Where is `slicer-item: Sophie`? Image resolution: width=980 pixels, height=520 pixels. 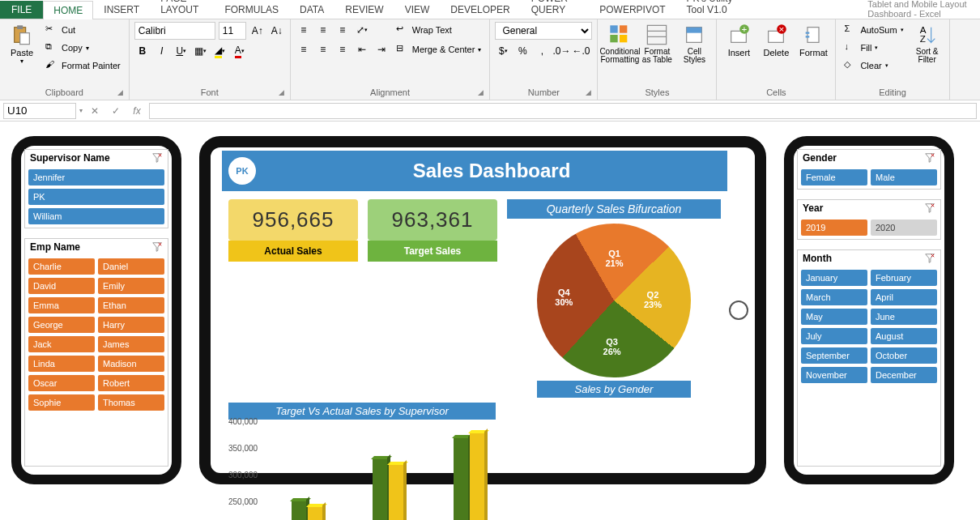 slicer-item: Sophie is located at coordinates (62, 403).